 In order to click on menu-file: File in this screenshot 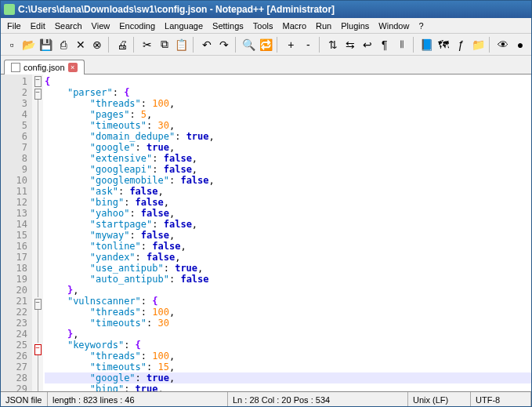, I will do `click(14, 26)`.